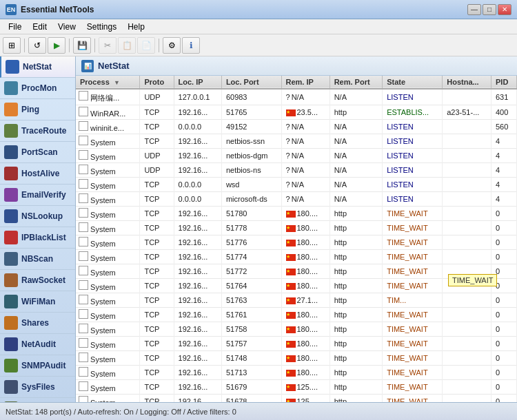  Describe the element at coordinates (197, 83) in the screenshot. I see `col-locip: Loc. IP` at that location.